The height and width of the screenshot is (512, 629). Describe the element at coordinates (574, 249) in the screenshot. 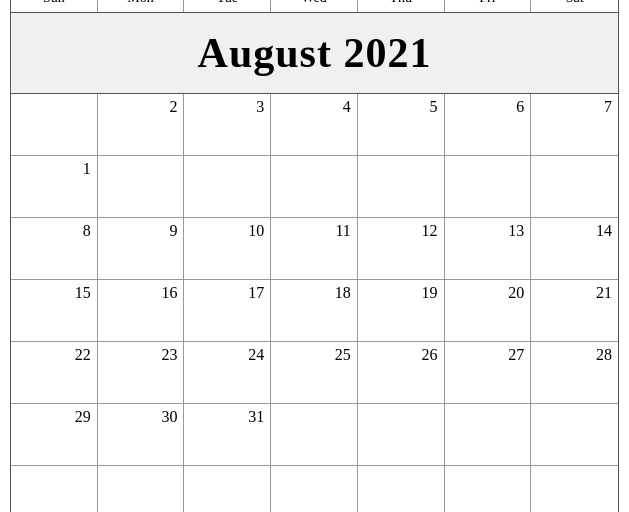

I see `cal-cell-20: 14` at that location.